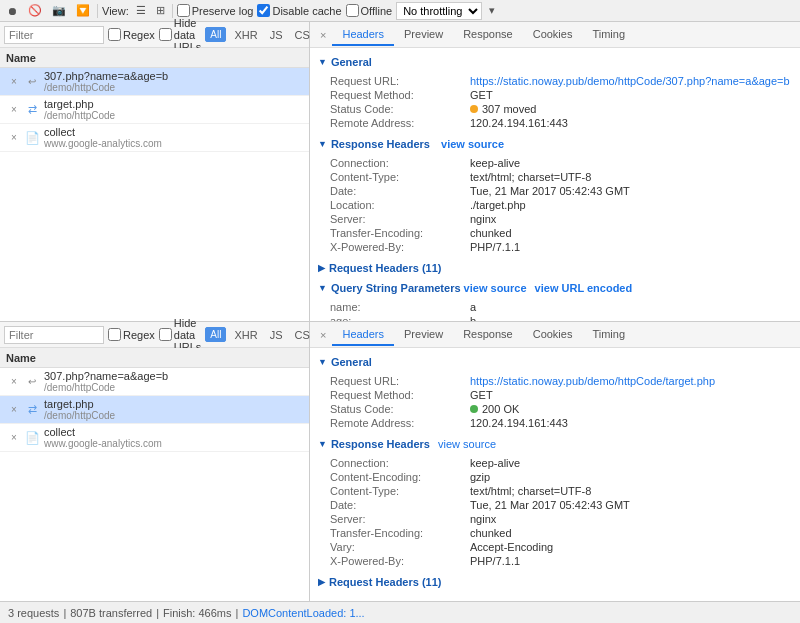 This screenshot has height=623, width=800. Describe the element at coordinates (216, 34) in the screenshot. I see `all-btn-1: All` at that location.